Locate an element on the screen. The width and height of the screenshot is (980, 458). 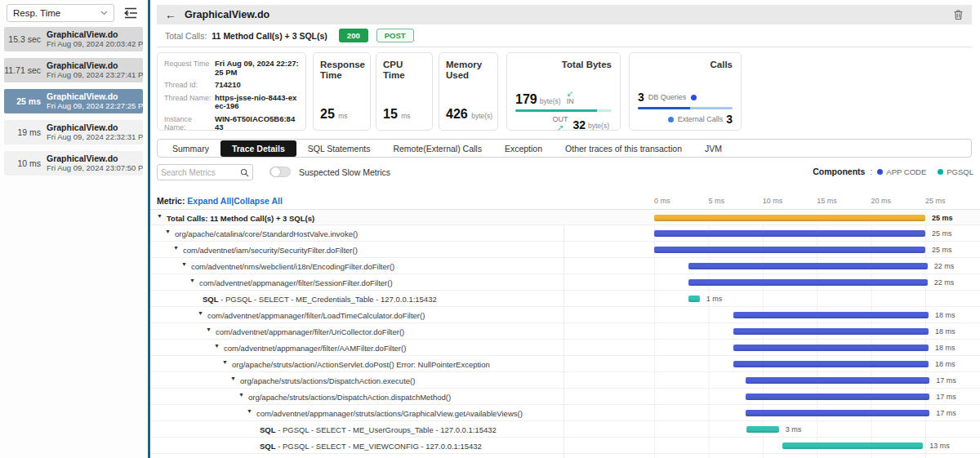
db-queries-dot is located at coordinates (694, 98).